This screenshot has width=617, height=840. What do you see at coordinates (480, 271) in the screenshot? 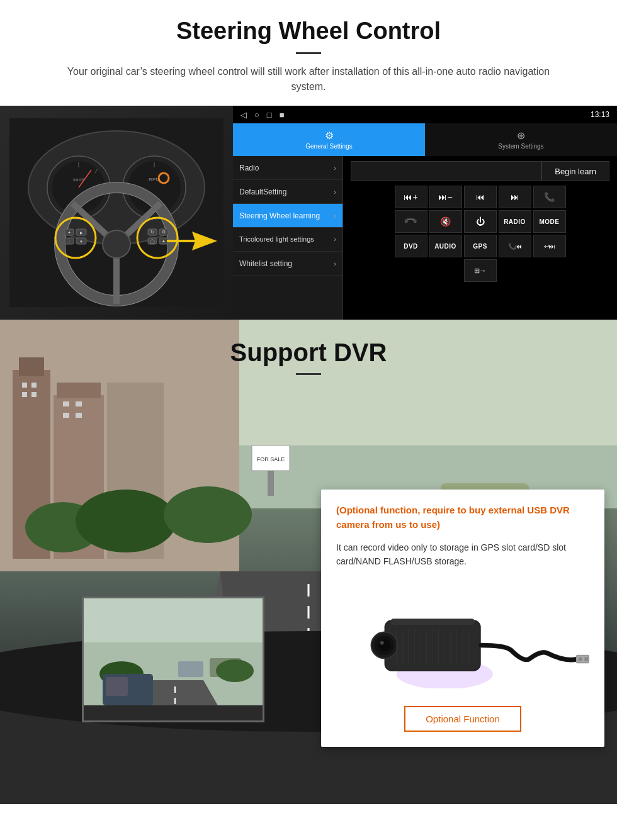
I see `control-row-4: ⊞→` at bounding box center [480, 271].